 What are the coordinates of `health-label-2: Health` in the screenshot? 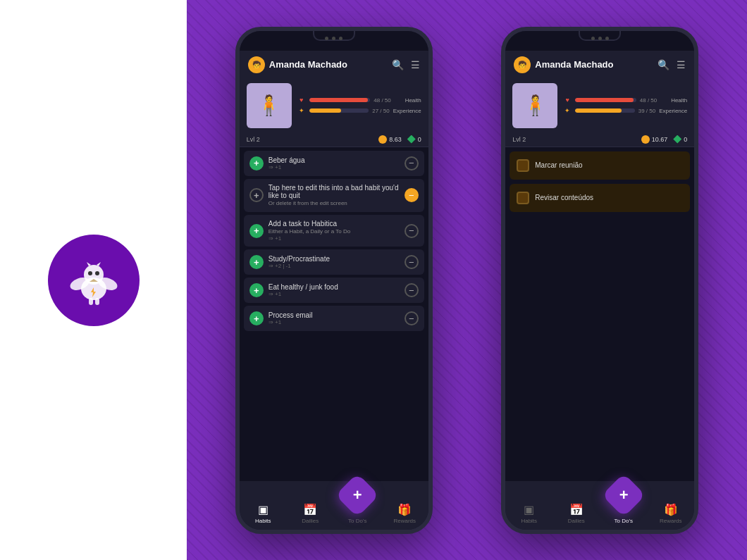 It's located at (674, 100).